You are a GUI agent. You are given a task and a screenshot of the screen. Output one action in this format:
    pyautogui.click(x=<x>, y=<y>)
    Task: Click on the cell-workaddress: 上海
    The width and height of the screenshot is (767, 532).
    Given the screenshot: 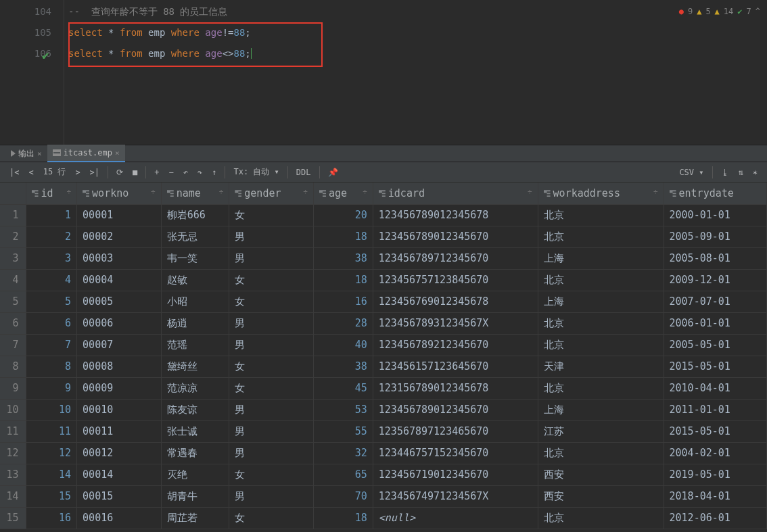 What is the action you would take?
    pyautogui.click(x=601, y=410)
    